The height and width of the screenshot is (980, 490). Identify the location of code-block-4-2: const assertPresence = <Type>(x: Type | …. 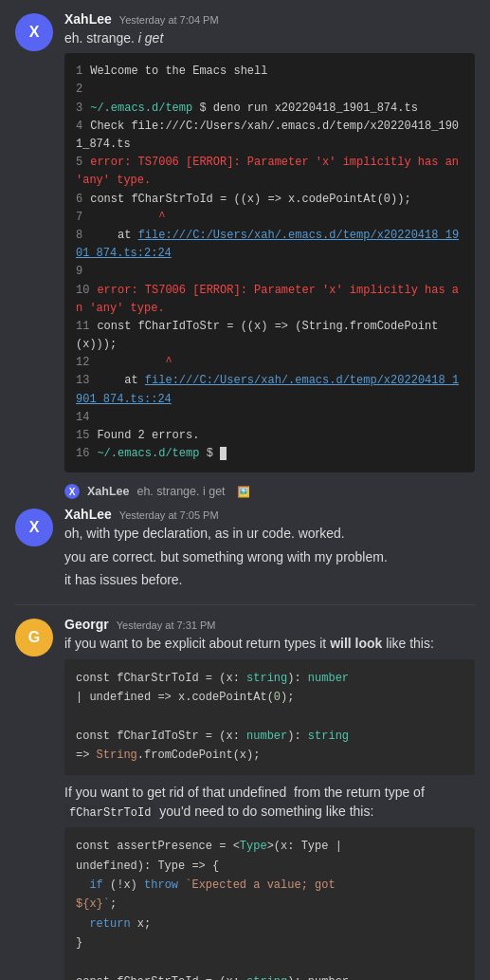
(269, 903).